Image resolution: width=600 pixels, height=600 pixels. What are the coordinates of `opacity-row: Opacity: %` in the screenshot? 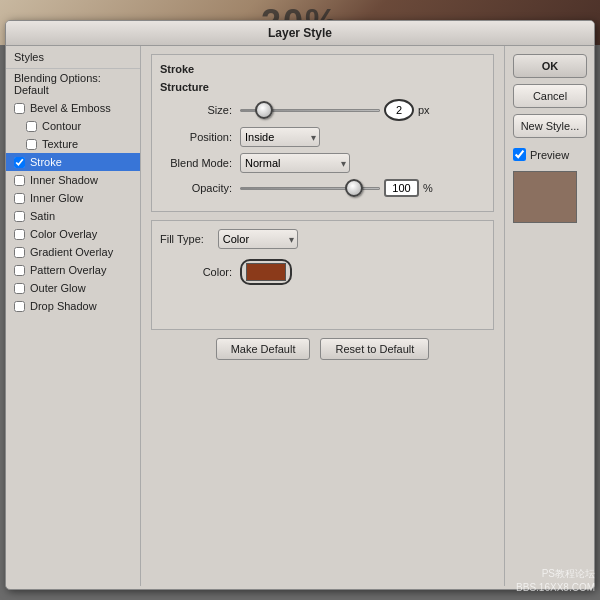 It's located at (322, 188).